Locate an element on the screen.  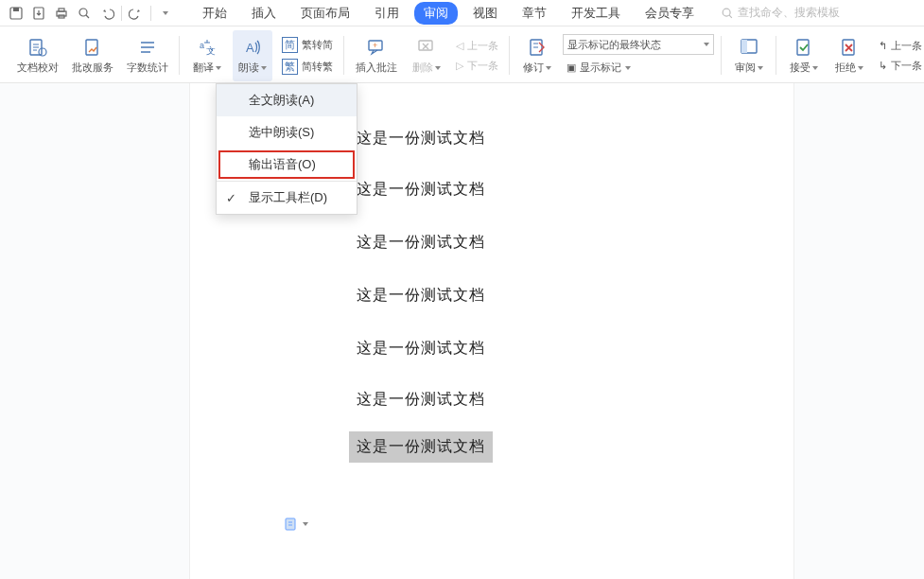
svg-text: a is located at coordinates (202, 45).